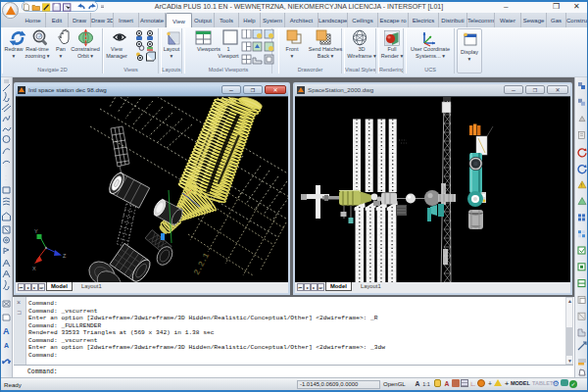 This screenshot has width=588, height=392. What do you see at coordinates (36, 231) in the screenshot?
I see `svg-text: Y` at bounding box center [36, 231].